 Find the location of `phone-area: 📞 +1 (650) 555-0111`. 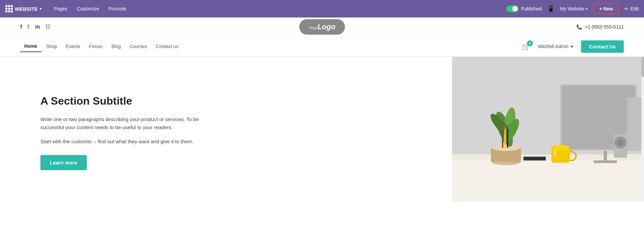

phone-area: 📞 +1 (650) 555-0111 is located at coordinates (600, 27).